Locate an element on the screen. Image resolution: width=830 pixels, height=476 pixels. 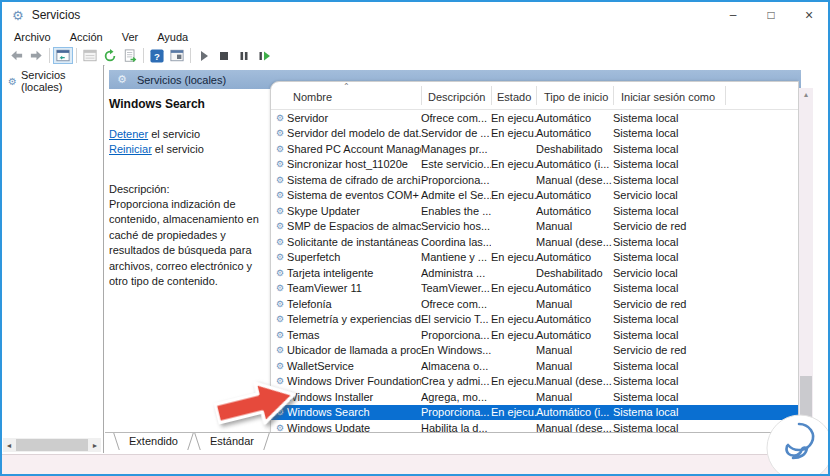
service-startup-type: Deshabilitado is located at coordinates (574, 149).